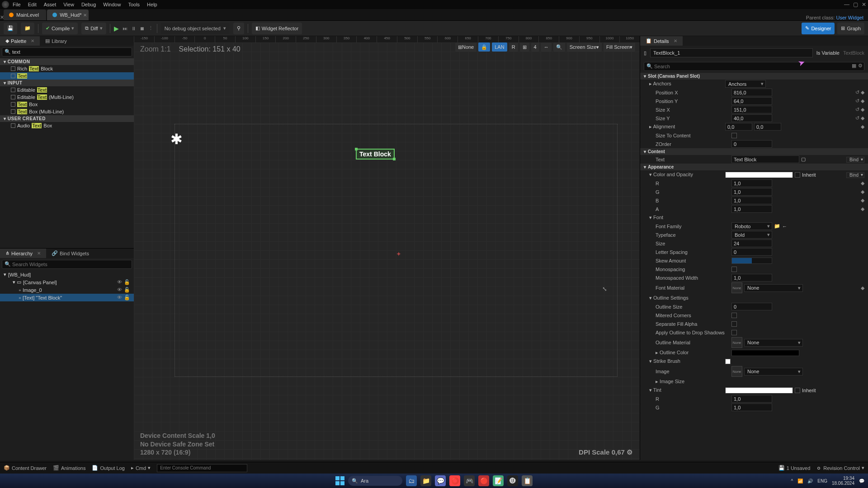 This screenshot has width=868, height=488. Describe the element at coordinates (606, 452) in the screenshot. I see `dpi-scale: DPI Scale 0,67 ⚙` at that location.